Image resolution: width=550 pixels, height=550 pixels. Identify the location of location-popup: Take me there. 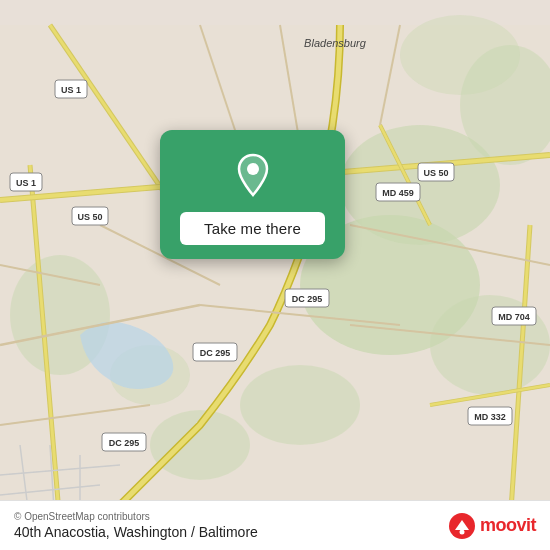
(252, 194).